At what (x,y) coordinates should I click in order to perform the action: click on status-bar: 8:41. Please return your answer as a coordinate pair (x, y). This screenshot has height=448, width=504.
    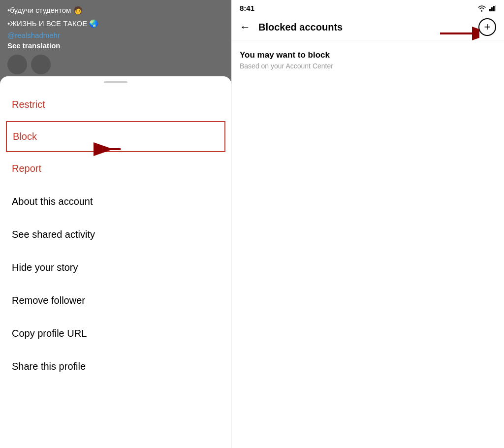
    Looking at the image, I should click on (368, 7).